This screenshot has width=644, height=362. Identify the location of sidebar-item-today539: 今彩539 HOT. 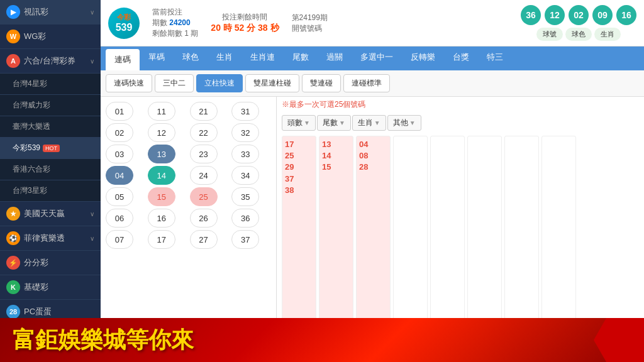
(50, 148).